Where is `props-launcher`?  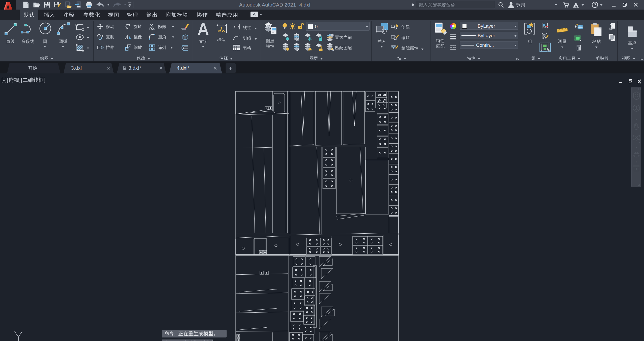 props-launcher is located at coordinates (518, 59).